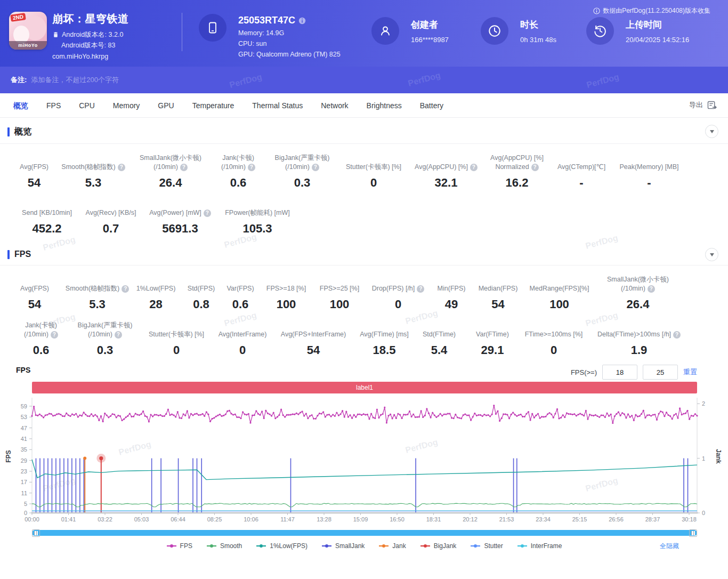  What do you see at coordinates (365, 533) in the screenshot?
I see `chart-scrollbar` at bounding box center [365, 533].